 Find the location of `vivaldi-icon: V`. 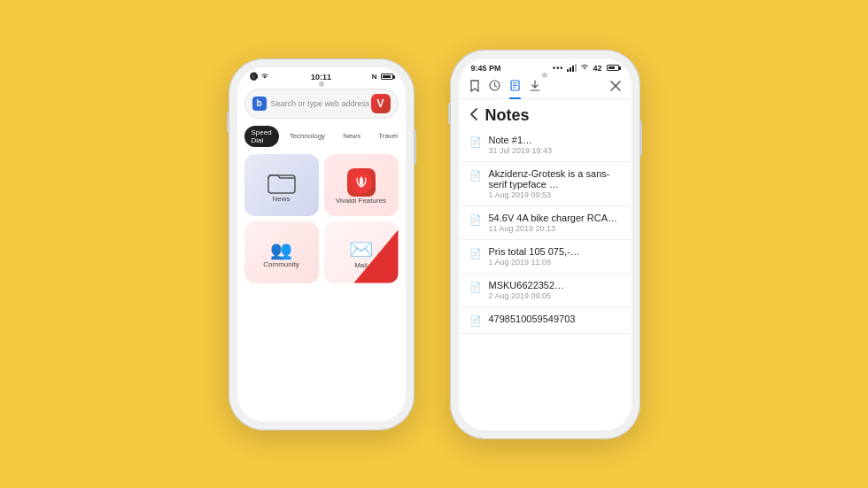

vivaldi-icon: V is located at coordinates (381, 104).